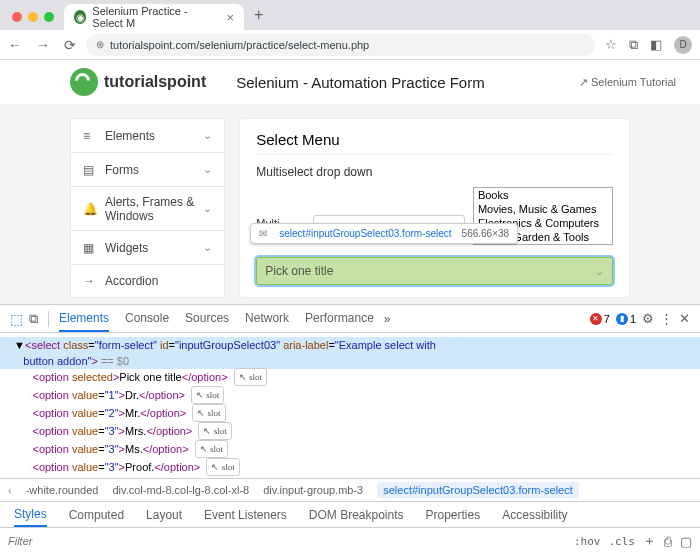 The image size is (700, 554). What do you see at coordinates (90, 170) in the screenshot?
I see `forms-icon: ▤` at bounding box center [90, 170].